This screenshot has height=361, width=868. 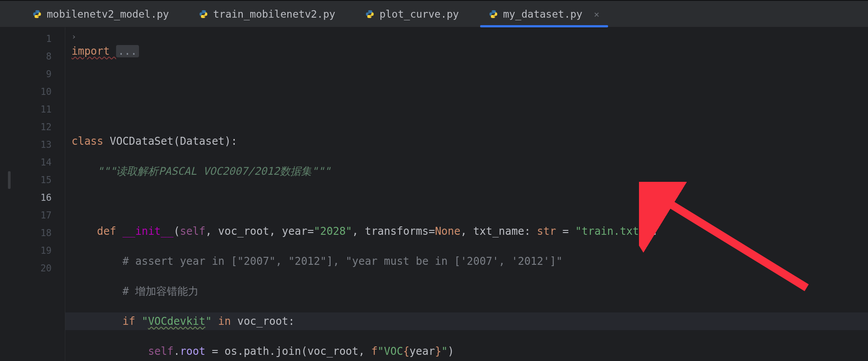 I want to click on line-number: 18, so click(x=41, y=233).